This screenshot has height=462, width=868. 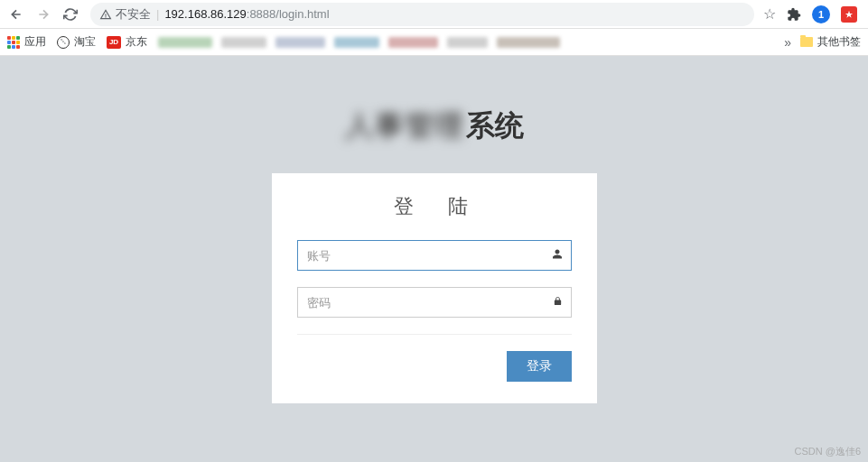 What do you see at coordinates (557, 256) in the screenshot?
I see `user-icon` at bounding box center [557, 256].